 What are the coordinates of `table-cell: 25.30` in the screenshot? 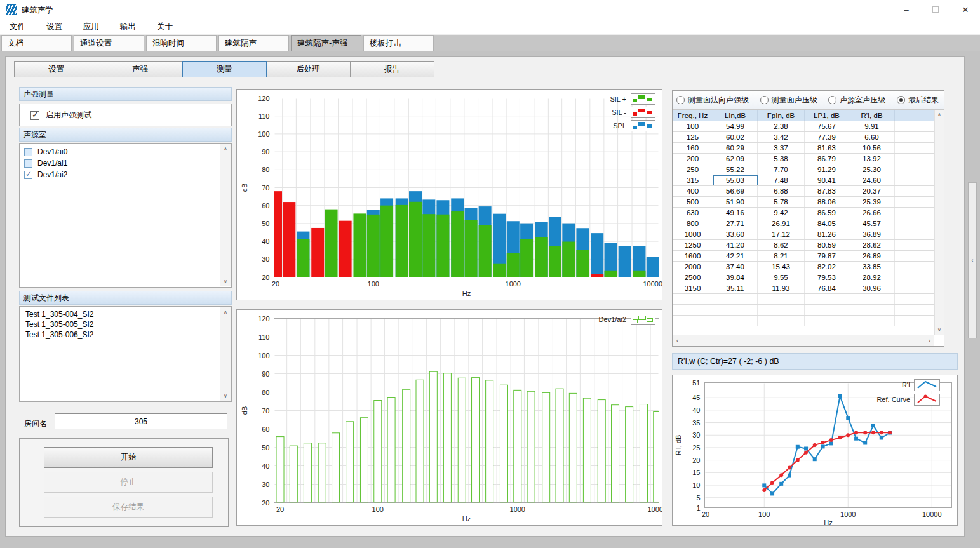 It's located at (872, 170).